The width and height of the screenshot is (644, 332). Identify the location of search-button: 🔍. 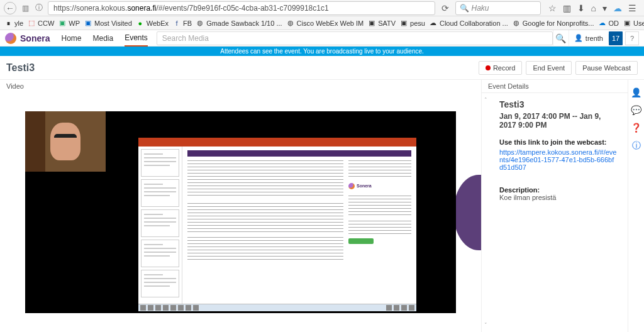
(561, 38).